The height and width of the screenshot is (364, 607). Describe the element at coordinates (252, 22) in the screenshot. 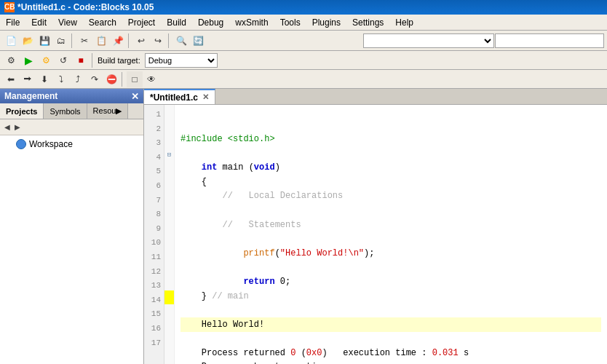

I see `menu-item-wxsmith: wxSmith` at that location.